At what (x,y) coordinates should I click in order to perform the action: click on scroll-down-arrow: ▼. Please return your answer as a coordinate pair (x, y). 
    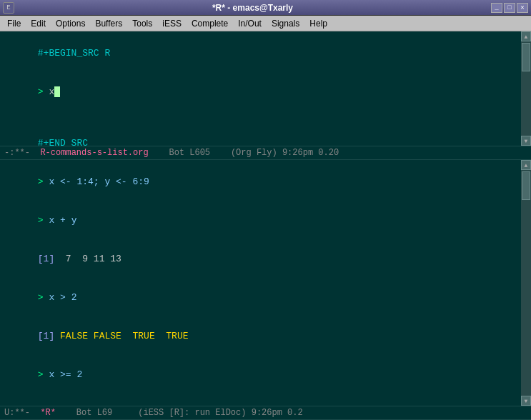
    Looking at the image, I should click on (526, 141).